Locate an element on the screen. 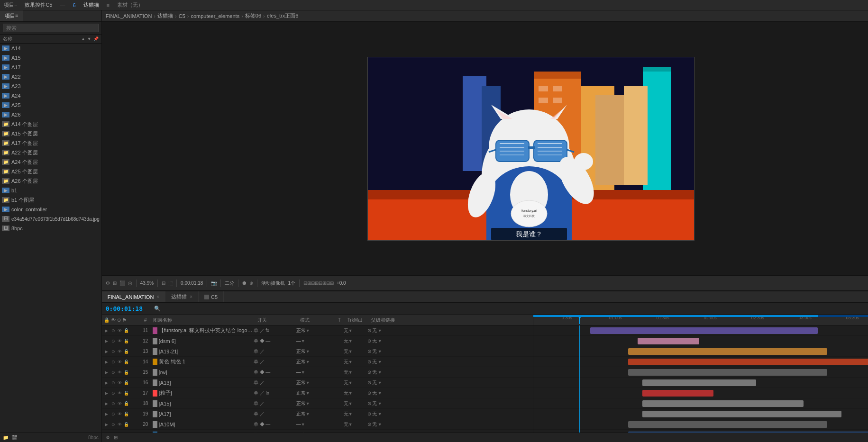  viewer-ctrl-icon7: ⬢ is located at coordinates (245, 283).